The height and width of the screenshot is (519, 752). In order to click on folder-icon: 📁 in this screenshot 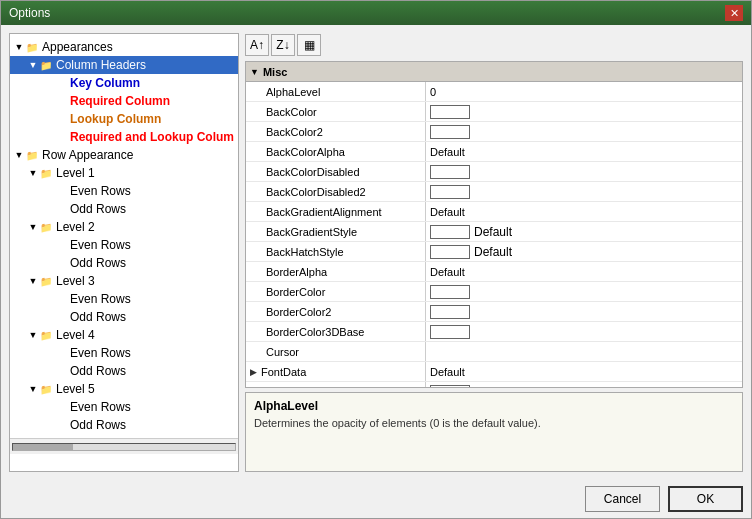, I will do `click(46, 282)`.